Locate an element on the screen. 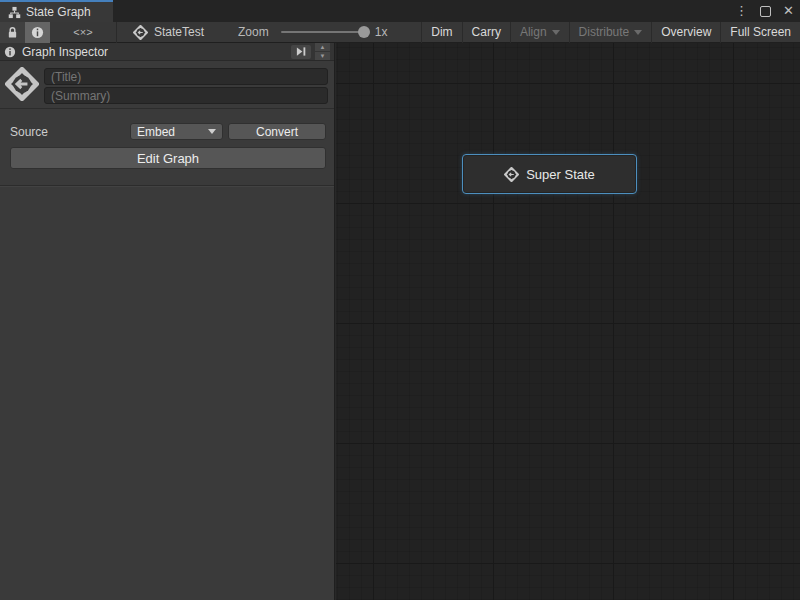 The image size is (800, 600). code-view-button: <×> is located at coordinates (83, 32).